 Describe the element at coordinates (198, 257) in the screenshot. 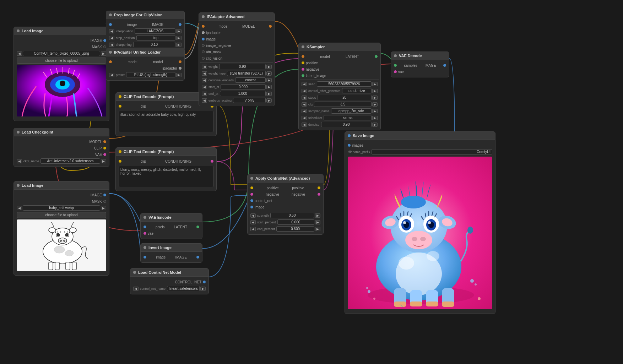

I see `invert-image-out` at that location.